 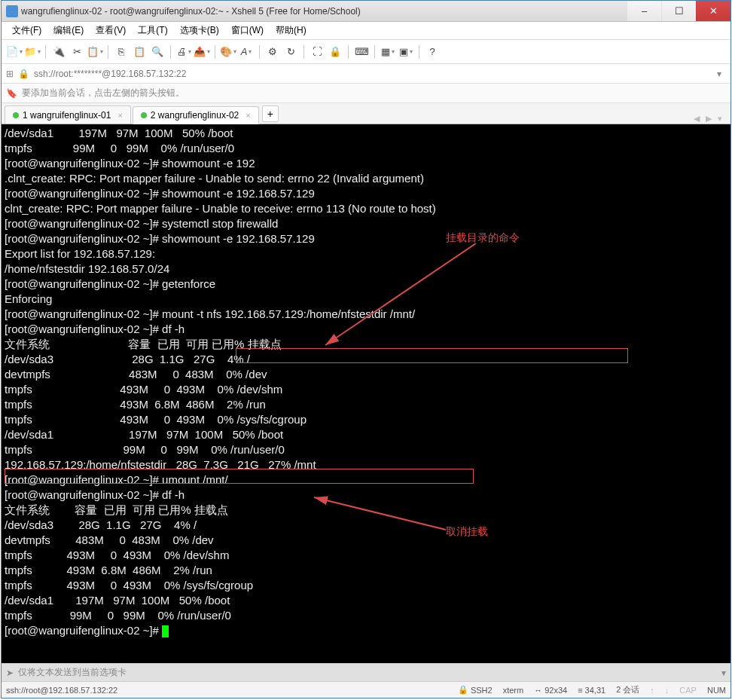 What do you see at coordinates (228, 52) in the screenshot?
I see `color-button: 🎨` at bounding box center [228, 52].